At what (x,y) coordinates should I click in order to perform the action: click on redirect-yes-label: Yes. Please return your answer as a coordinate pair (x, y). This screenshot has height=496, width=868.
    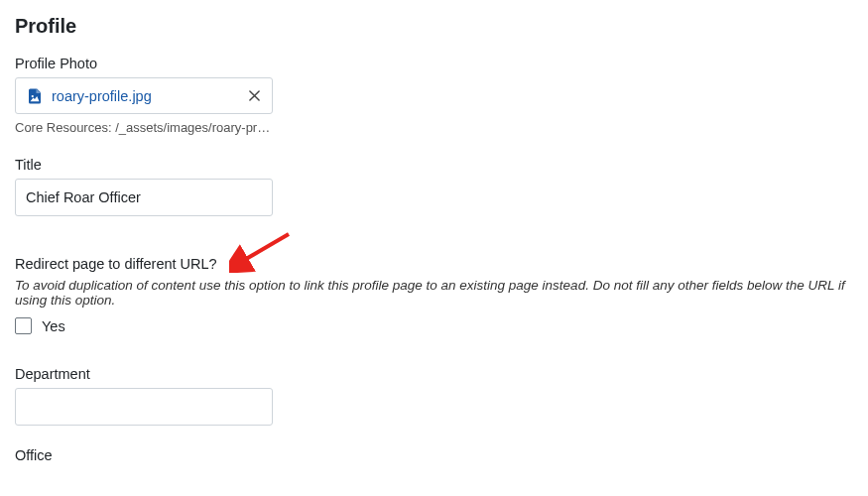
    Looking at the image, I should click on (54, 326).